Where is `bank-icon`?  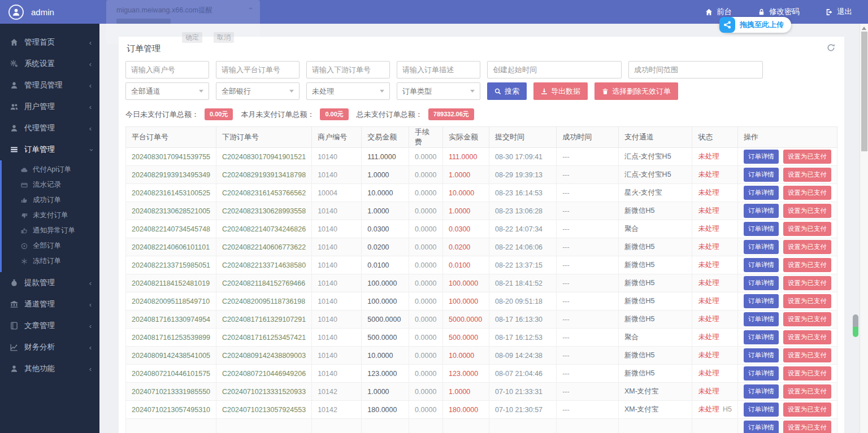
bank-icon is located at coordinates (14, 304).